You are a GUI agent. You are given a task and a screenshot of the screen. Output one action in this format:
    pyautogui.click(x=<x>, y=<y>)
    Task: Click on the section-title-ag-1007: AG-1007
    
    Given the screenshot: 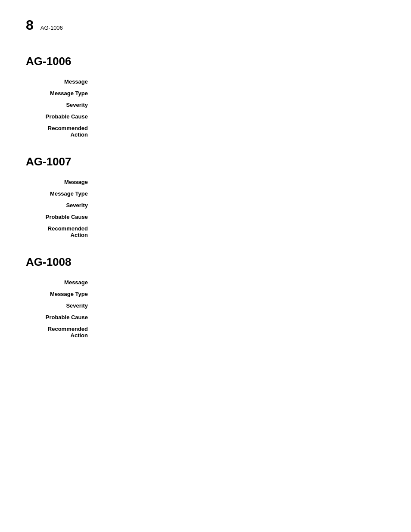 What is the action you would take?
    pyautogui.click(x=206, y=162)
    